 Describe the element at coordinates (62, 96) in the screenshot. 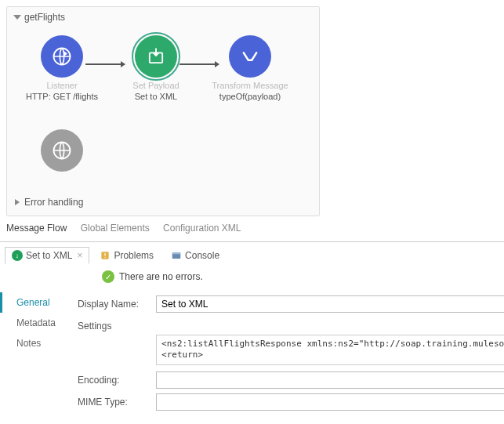

I see `node-listener-subtitle: HTTP: GET /flights` at that location.